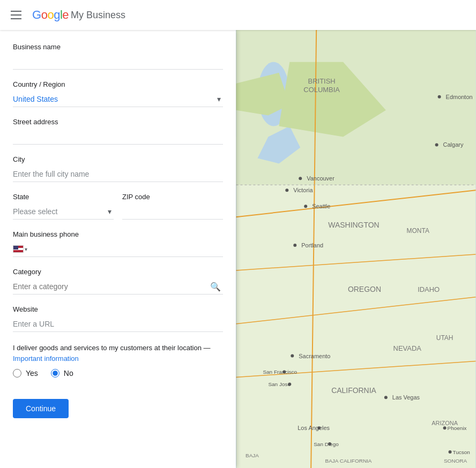 This screenshot has height=468, width=476. What do you see at coordinates (62, 373) in the screenshot?
I see `no-radio-label: No` at bounding box center [62, 373].